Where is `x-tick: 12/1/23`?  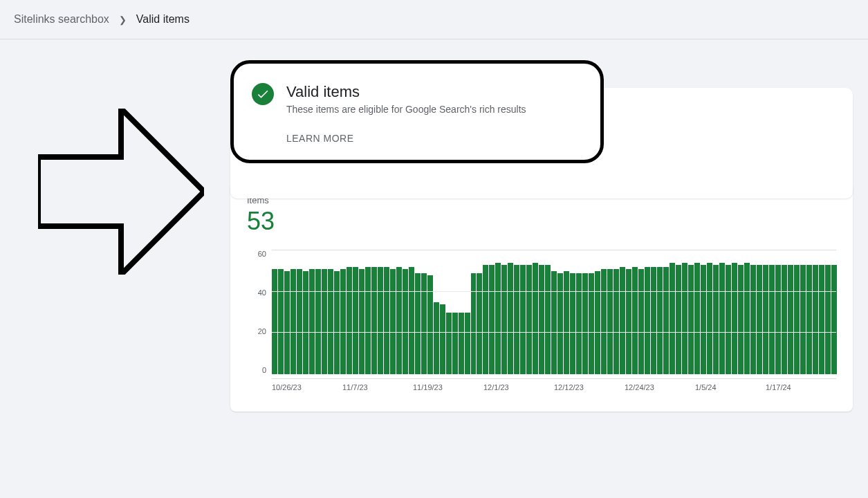 x-tick: 12/1/23 is located at coordinates (519, 387).